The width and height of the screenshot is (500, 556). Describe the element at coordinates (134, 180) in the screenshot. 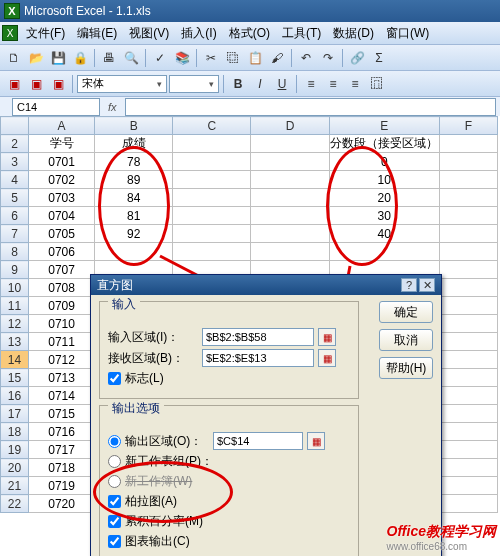

I see `cell: 89` at that location.